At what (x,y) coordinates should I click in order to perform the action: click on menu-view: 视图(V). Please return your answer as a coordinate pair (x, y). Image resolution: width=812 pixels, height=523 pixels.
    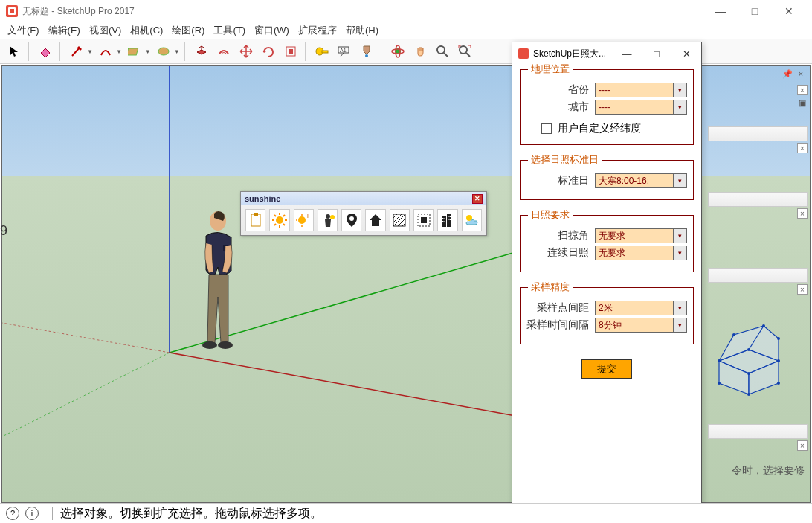
    Looking at the image, I should click on (106, 31).